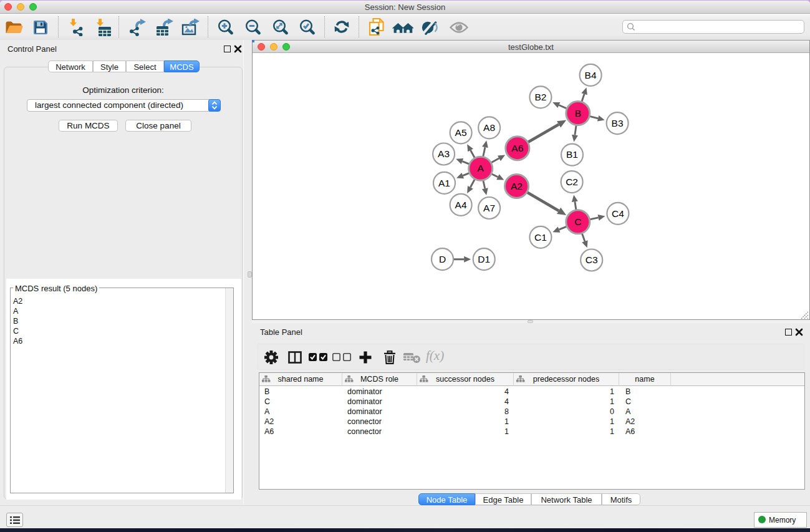 This screenshot has height=532, width=810. What do you see at coordinates (516, 186) in the screenshot?
I see `svg-text: A2` at bounding box center [516, 186].